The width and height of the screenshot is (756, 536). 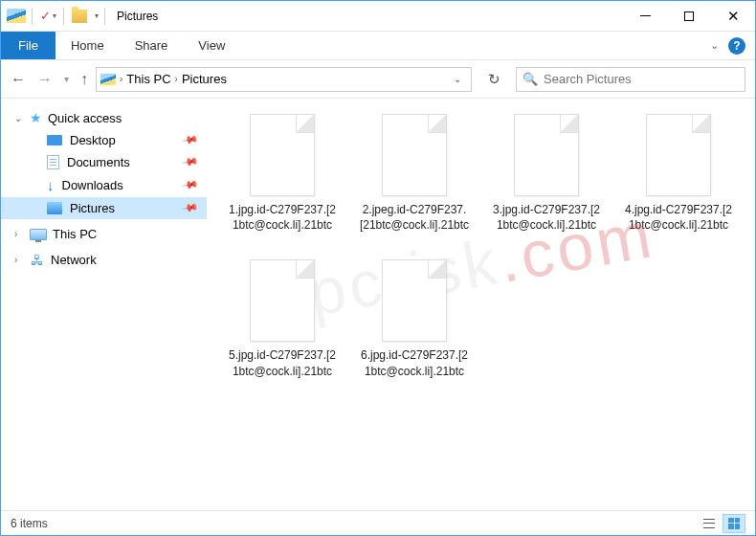 What do you see at coordinates (36, 118) in the screenshot?
I see `star-icon: ★` at bounding box center [36, 118].